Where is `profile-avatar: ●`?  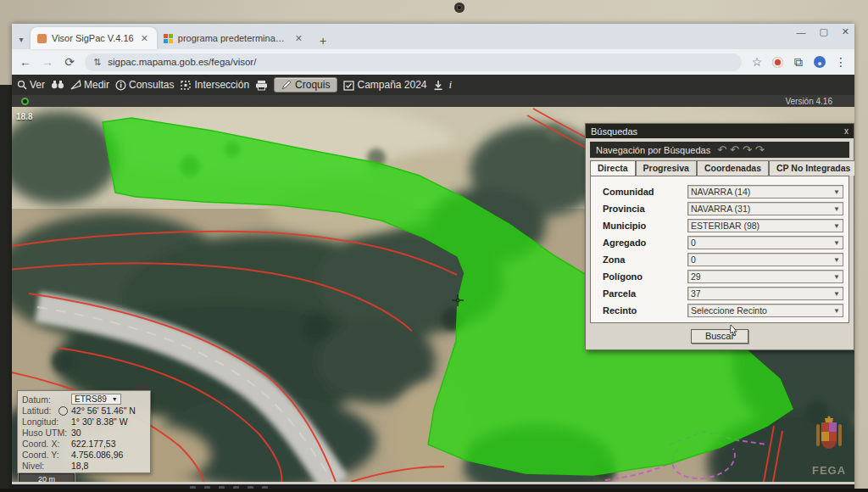 profile-avatar: ● is located at coordinates (820, 62).